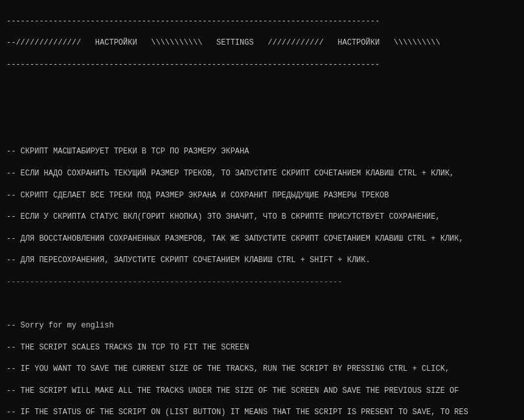 The height and width of the screenshot is (420, 524). What do you see at coordinates (198, 195) in the screenshot?
I see `comment-ru-3: -- СКРИПТ СДЕЛАЕТ ВСЕ ТРЕКИ ПОД РАЗМЕР Э…` at bounding box center [198, 195].